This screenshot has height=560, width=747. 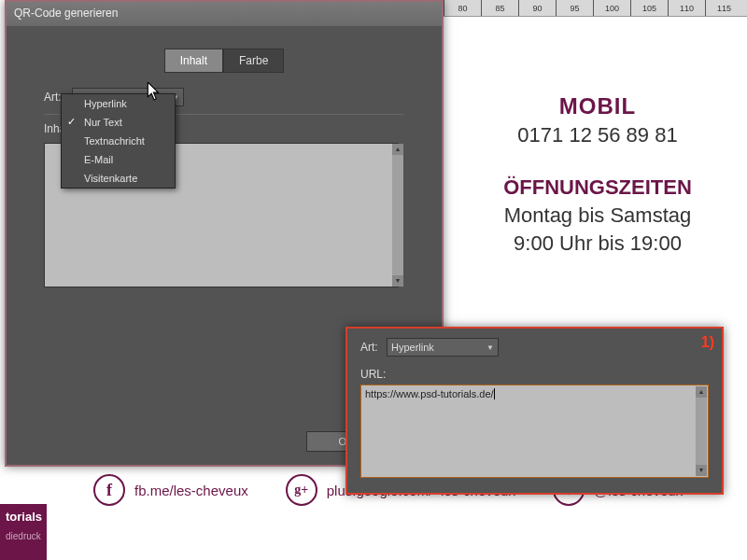 What do you see at coordinates (495, 394) in the screenshot?
I see `text-cursor-icon` at bounding box center [495, 394].